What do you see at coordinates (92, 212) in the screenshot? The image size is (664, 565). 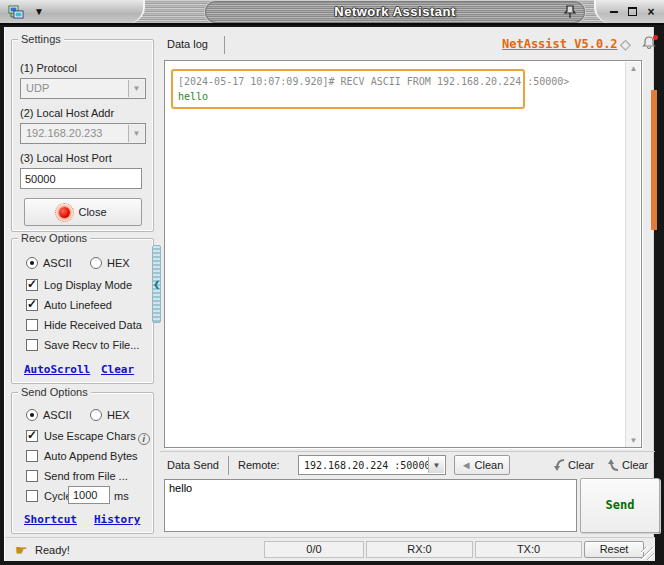 I see `close-button-label: Close` at bounding box center [92, 212].